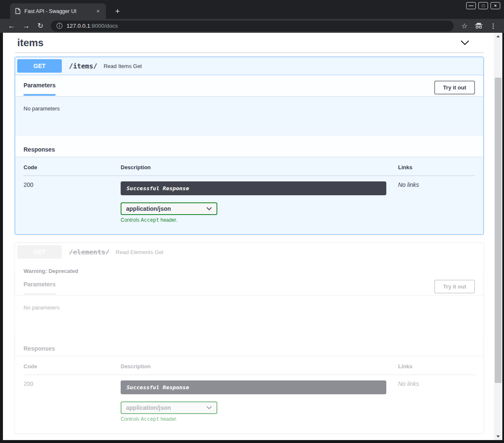 The width and height of the screenshot is (504, 443). What do you see at coordinates (249, 43) in the screenshot?
I see `tag-section-header: items` at bounding box center [249, 43].